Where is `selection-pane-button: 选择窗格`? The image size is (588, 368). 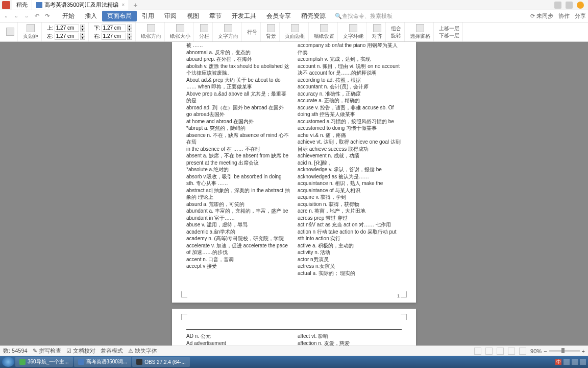 selection-pane-button: 选择窗格 is located at coordinates (420, 32).